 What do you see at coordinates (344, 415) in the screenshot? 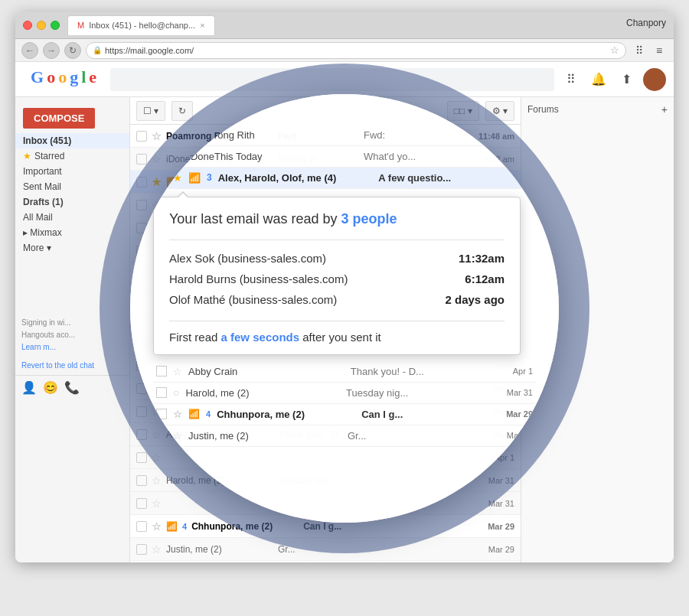
I see `list-item: ☆ 📶 4 Chhunpora, me (2) Can I g... Mar 2…` at bounding box center [344, 415].